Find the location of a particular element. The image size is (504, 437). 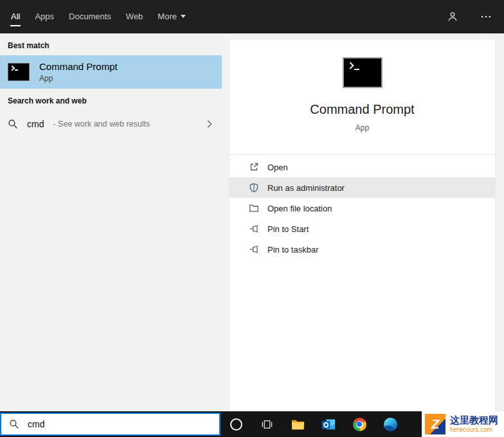

tab-apps-label: Apps is located at coordinates (44, 17).